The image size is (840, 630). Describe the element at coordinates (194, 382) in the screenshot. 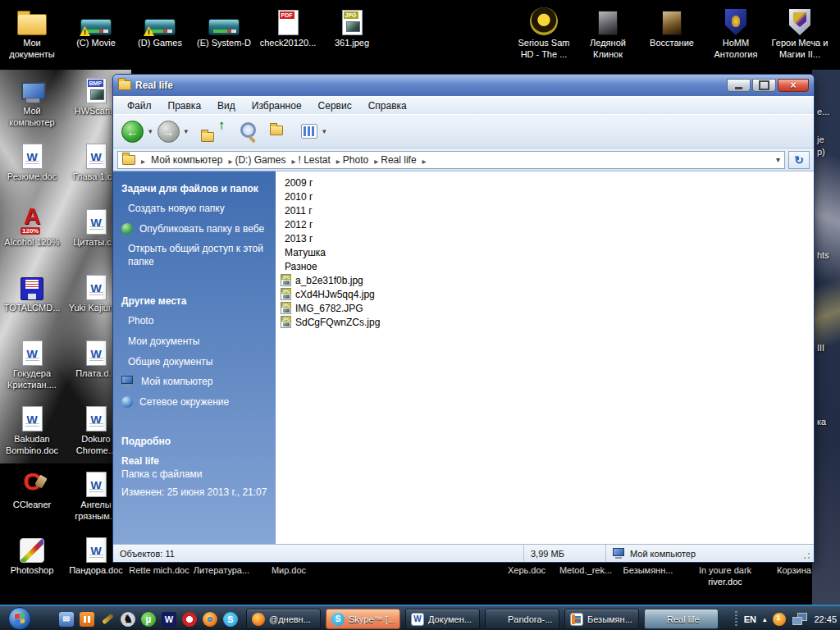

I see `place-link: Мой компьютер` at that location.